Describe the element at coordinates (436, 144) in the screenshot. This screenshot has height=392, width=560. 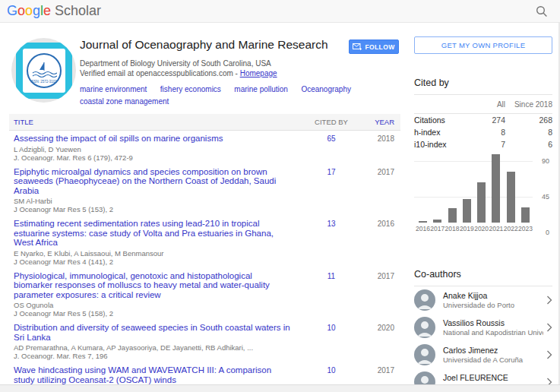
I see `stat-label: i10-index` at that location.